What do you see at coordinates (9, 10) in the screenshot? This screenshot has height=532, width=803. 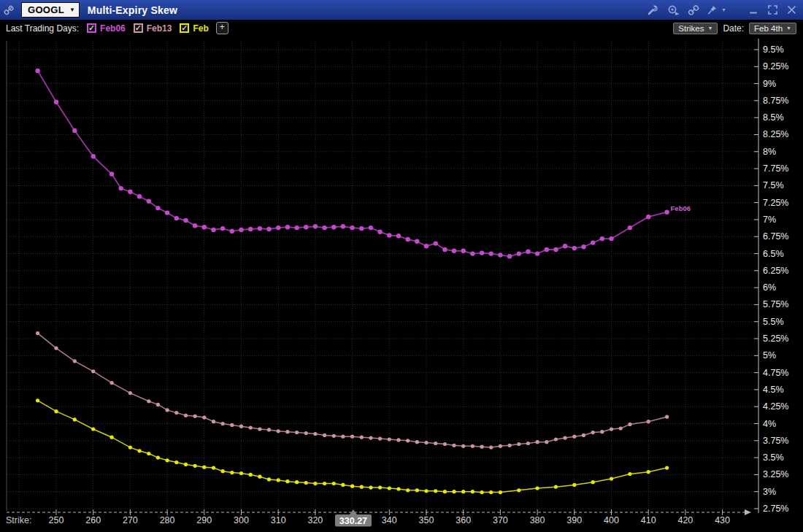 I see `link-icon` at bounding box center [9, 10].